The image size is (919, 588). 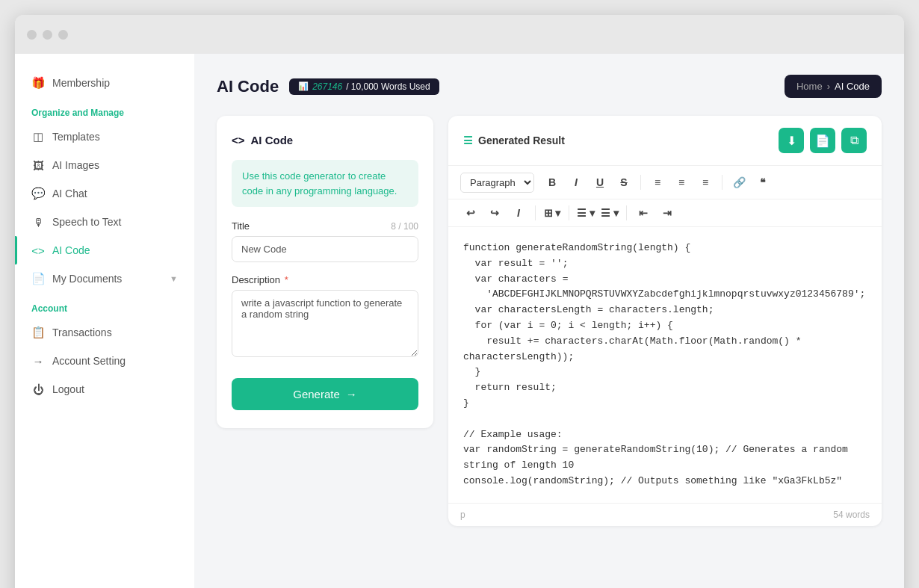 I want to click on quote-button: ❝, so click(x=763, y=182).